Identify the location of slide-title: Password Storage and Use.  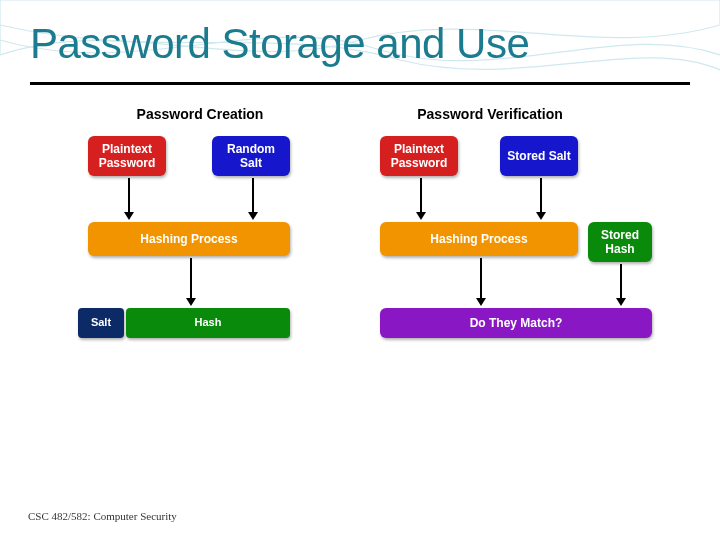
(280, 44).